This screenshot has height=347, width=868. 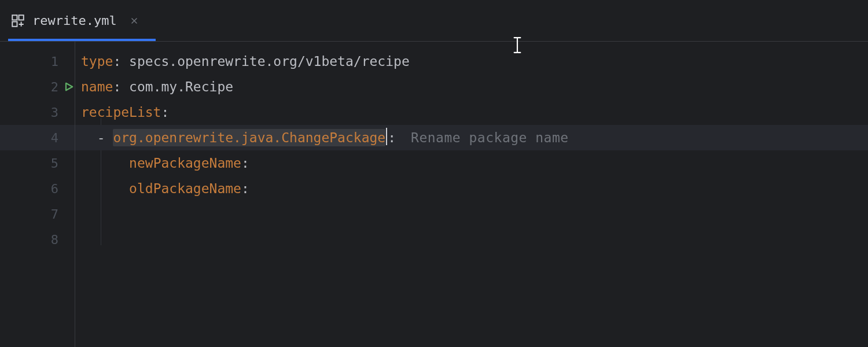 What do you see at coordinates (75, 21) in the screenshot?
I see `tab-filename: rewrite.yml` at bounding box center [75, 21].